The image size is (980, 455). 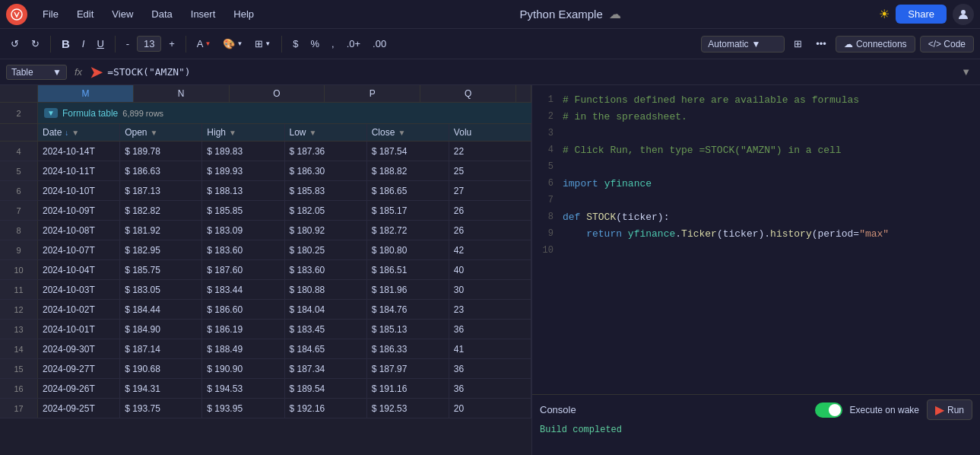 What do you see at coordinates (490, 250) in the screenshot?
I see `cell-volume: 42` at bounding box center [490, 250].